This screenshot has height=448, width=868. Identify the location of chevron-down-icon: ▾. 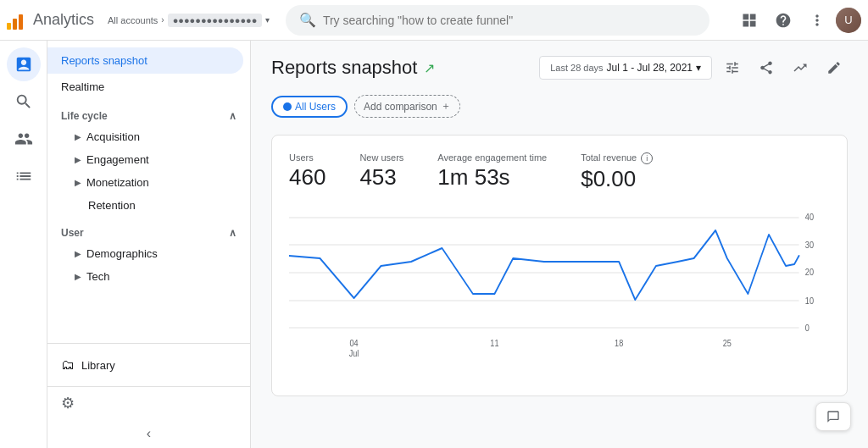
(268, 20).